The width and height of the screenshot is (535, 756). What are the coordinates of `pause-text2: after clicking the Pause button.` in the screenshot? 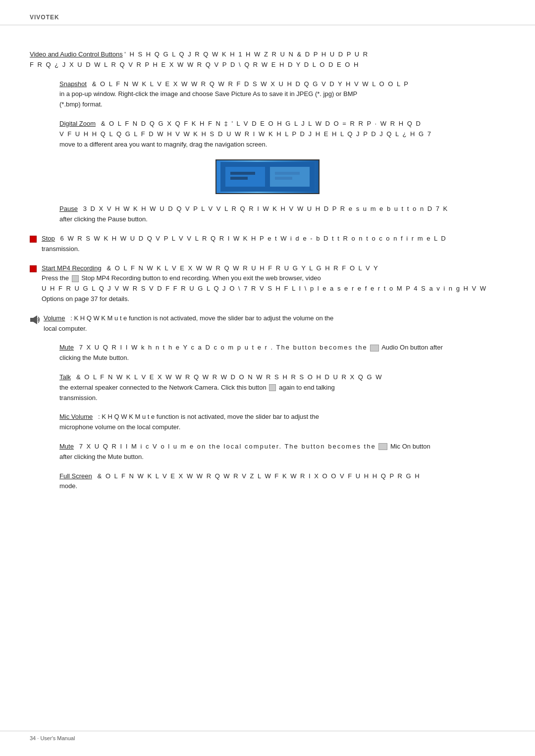 It's located at (104, 219).